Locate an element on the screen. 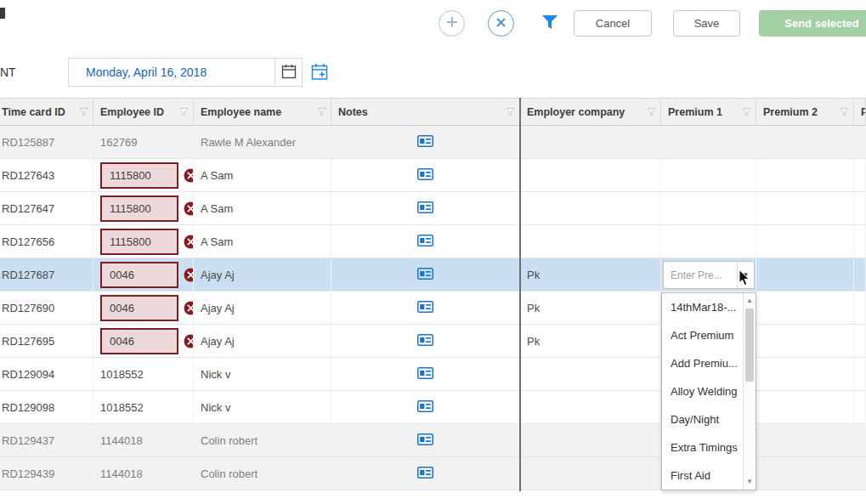  calendar-button is located at coordinates (289, 72).